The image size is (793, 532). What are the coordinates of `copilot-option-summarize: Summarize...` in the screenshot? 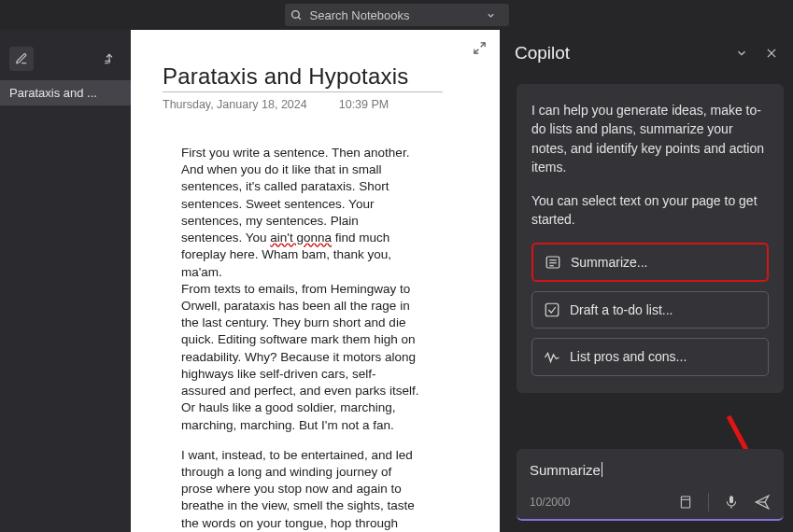 It's located at (650, 262).